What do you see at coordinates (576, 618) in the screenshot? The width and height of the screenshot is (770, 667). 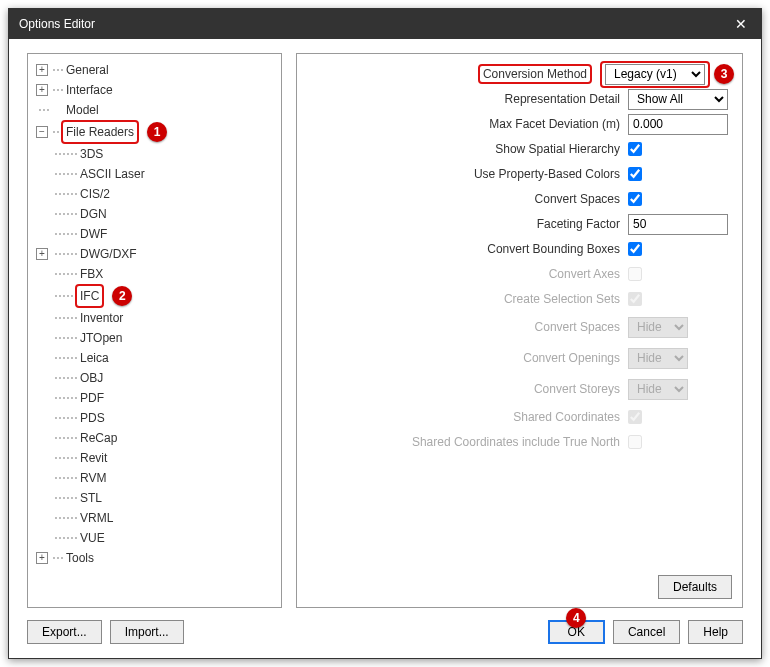 I see `callout-4: 4` at bounding box center [576, 618].